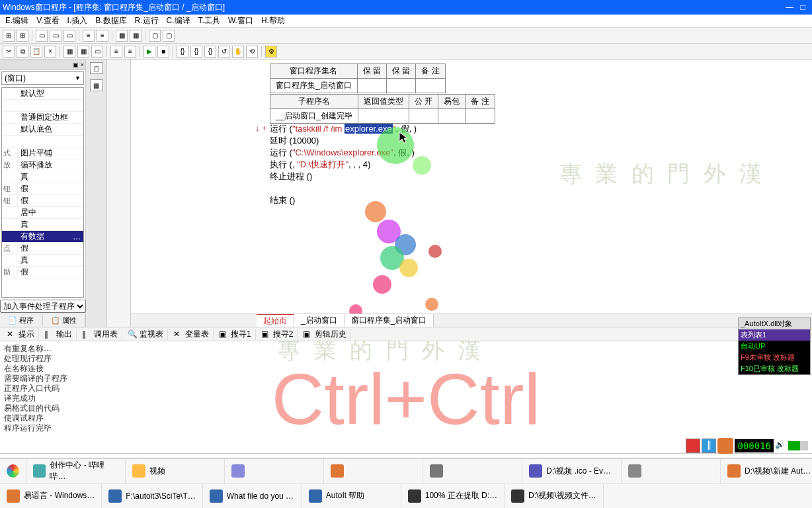 Image resolution: width=812 pixels, height=508 pixels. What do you see at coordinates (271, 52) in the screenshot?
I see `tb2-btn: ⚙` at bounding box center [271, 52].